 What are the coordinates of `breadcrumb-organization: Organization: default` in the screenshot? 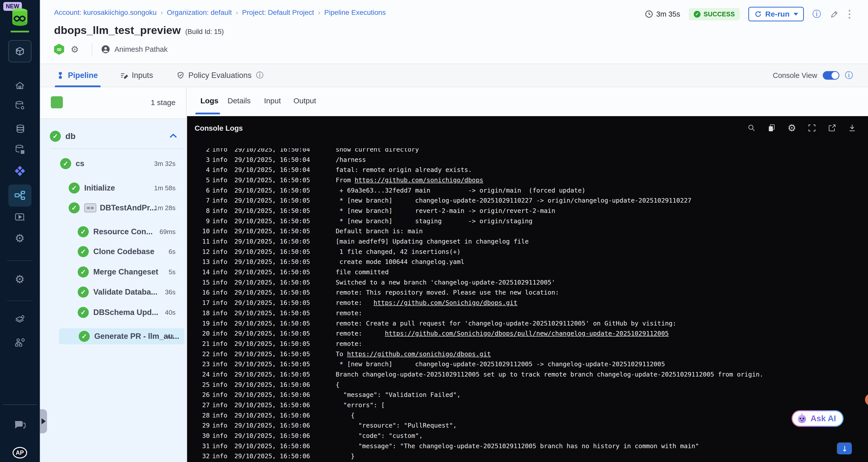 It's located at (199, 12).